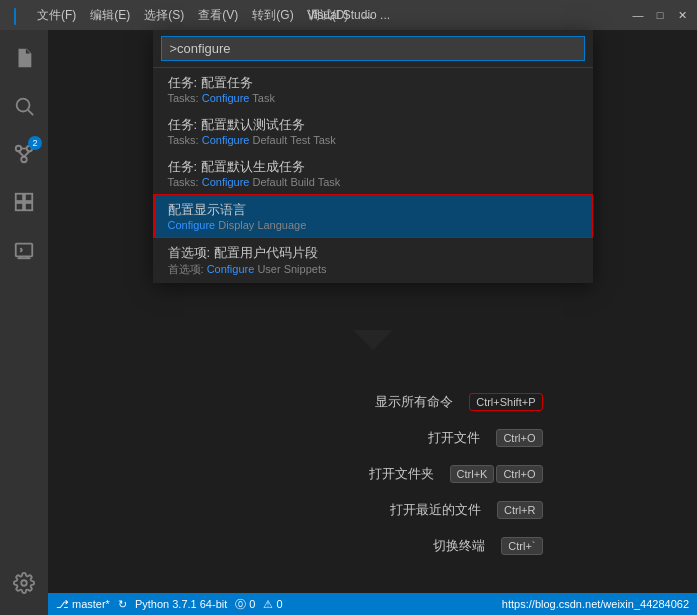 This screenshot has width=697, height=615. What do you see at coordinates (181, 604) in the screenshot?
I see `python-version: Python 3.7.1 64-bit` at bounding box center [181, 604].